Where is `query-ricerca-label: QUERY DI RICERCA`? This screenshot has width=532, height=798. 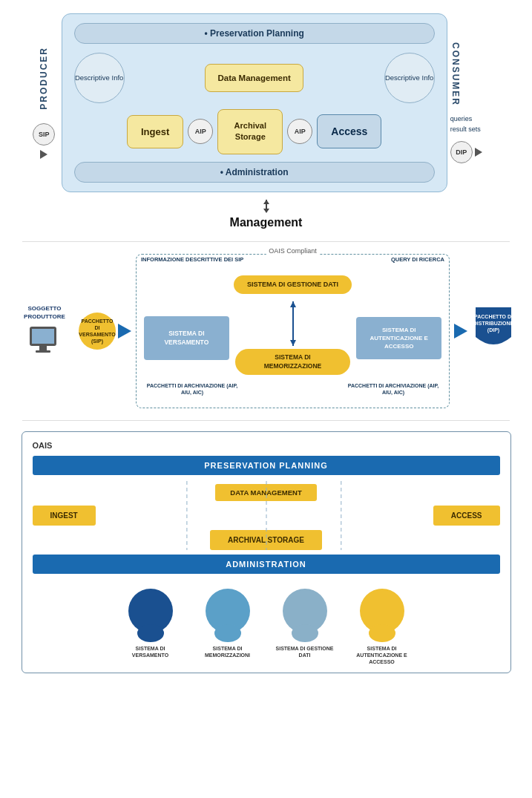
query-ricerca-label: QUERY DI RICERCA is located at coordinates (418, 260).